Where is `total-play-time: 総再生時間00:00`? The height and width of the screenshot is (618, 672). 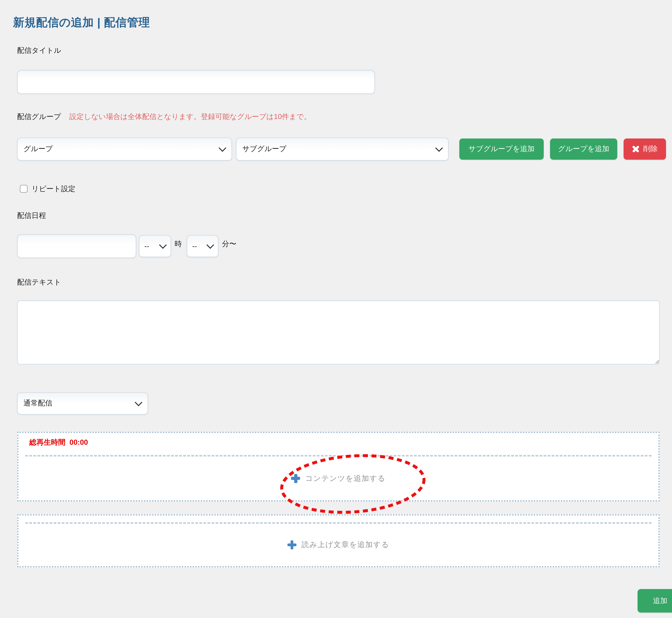 total-play-time: 総再生時間00:00 is located at coordinates (339, 440).